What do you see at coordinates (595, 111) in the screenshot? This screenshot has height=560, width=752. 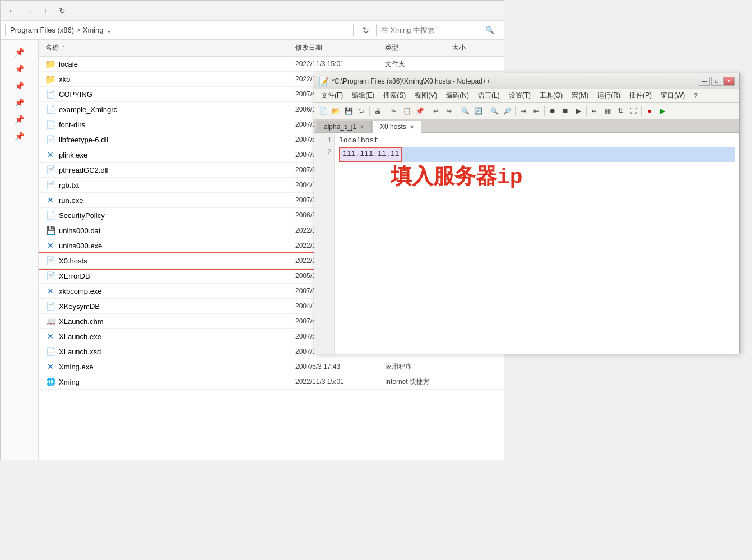 I see `tb-word-wrap: ↵` at bounding box center [595, 111].